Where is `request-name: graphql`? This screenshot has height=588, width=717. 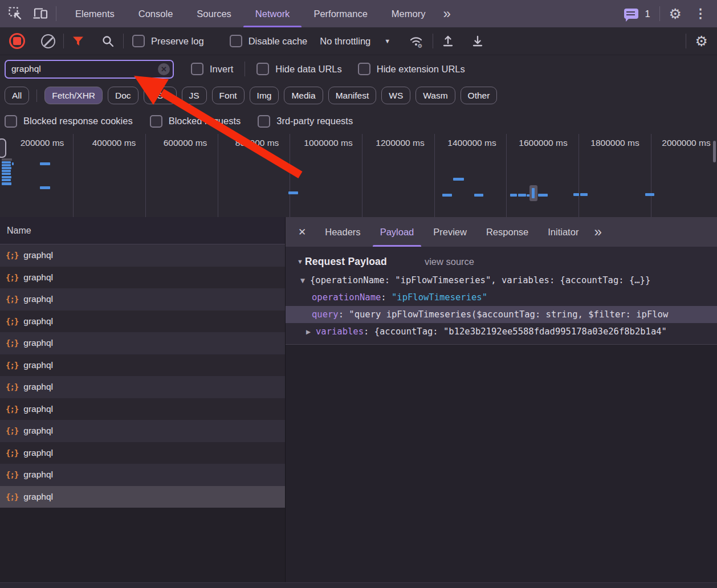
request-name: graphql is located at coordinates (38, 255).